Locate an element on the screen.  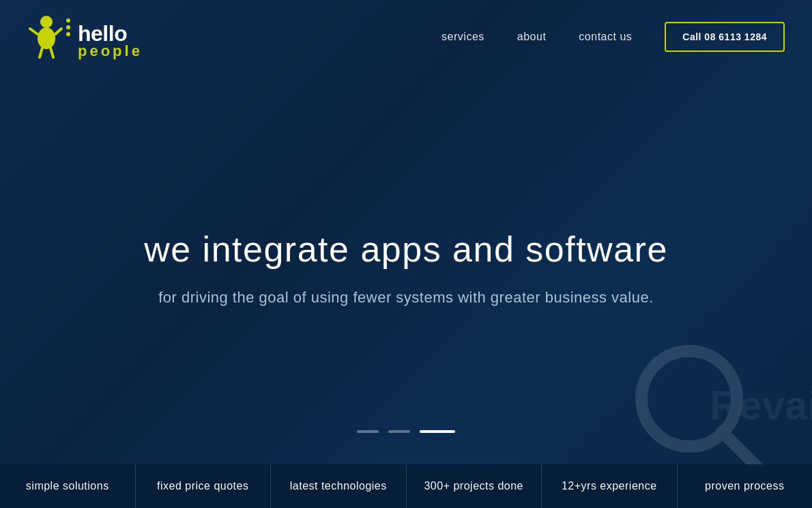
logo: hello people is located at coordinates (116, 37).